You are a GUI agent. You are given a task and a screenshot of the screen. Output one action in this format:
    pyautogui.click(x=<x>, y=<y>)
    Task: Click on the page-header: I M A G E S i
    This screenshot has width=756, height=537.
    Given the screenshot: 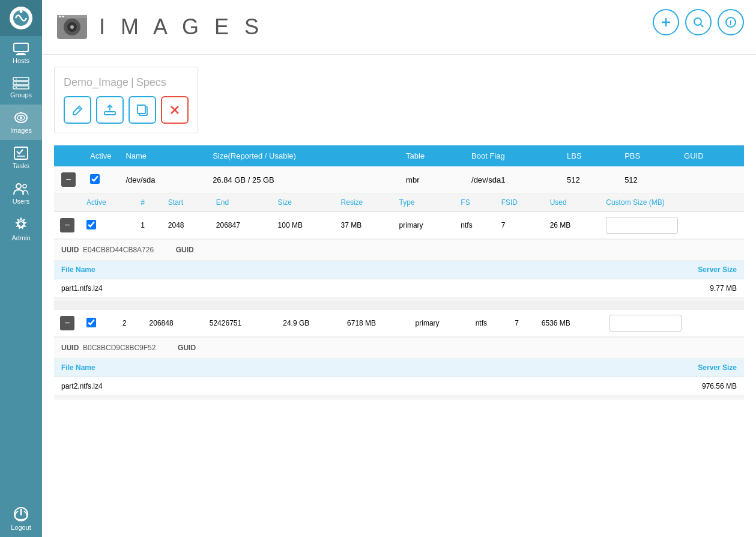 What is the action you would take?
    pyautogui.click(x=399, y=28)
    